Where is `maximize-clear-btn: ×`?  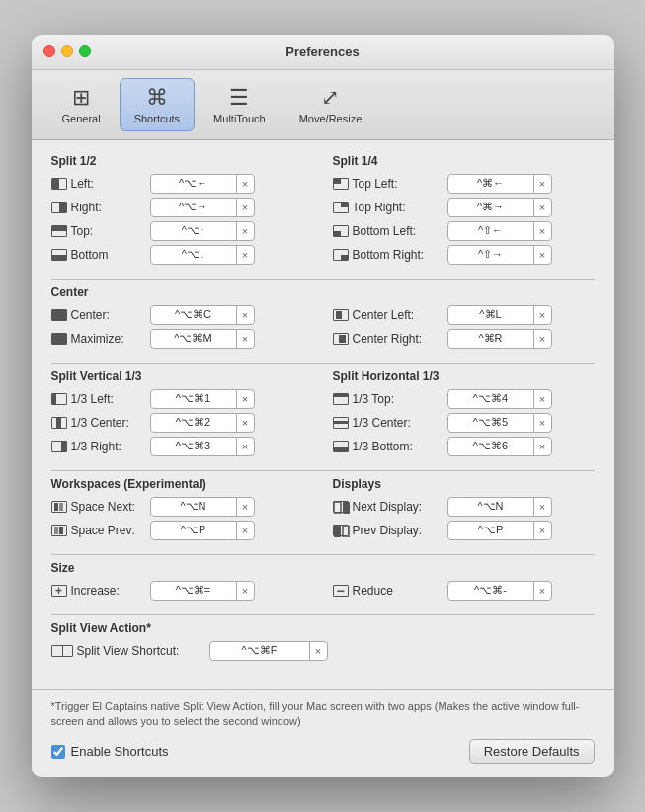
maximize-clear-btn: × is located at coordinates (245, 339).